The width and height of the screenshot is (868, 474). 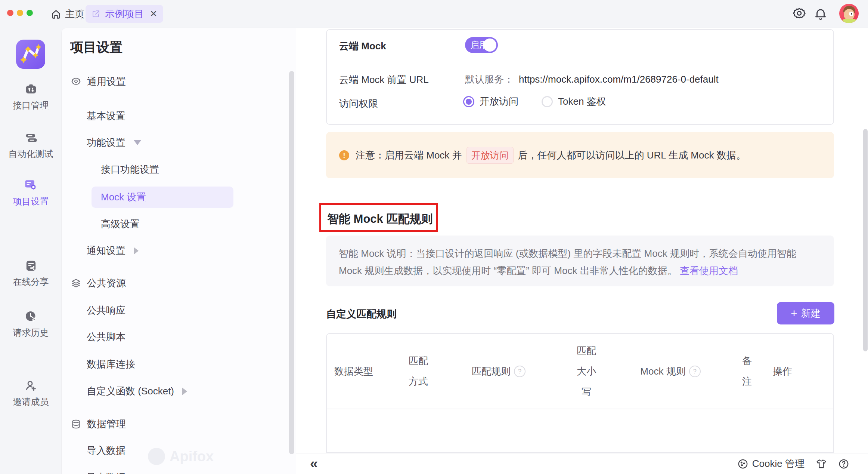 What do you see at coordinates (31, 386) in the screenshot?
I see `invite-members-icon` at bounding box center [31, 386].